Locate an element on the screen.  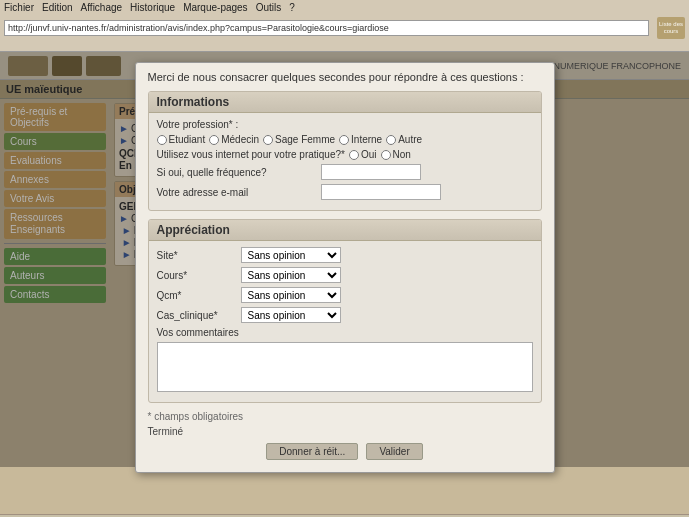
menu-edition: Edition is located at coordinates (58, 8).